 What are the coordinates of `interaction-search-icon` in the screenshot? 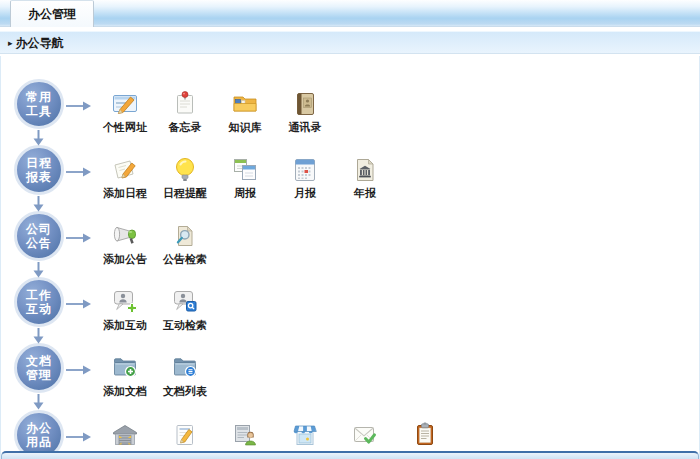 It's located at (185, 302).